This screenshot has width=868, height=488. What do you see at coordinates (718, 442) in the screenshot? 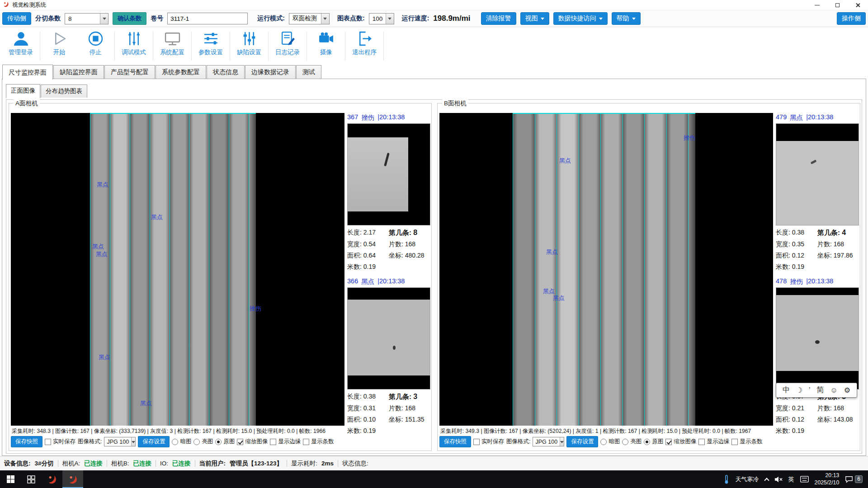
I see `checkbox-label: 显示边缘` at bounding box center [718, 442].